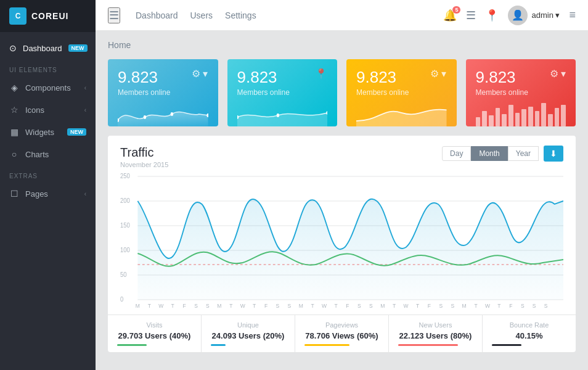 The image size is (588, 370). Describe the element at coordinates (534, 15) in the screenshot. I see `user-menu: 👤 admin ▾` at that location.